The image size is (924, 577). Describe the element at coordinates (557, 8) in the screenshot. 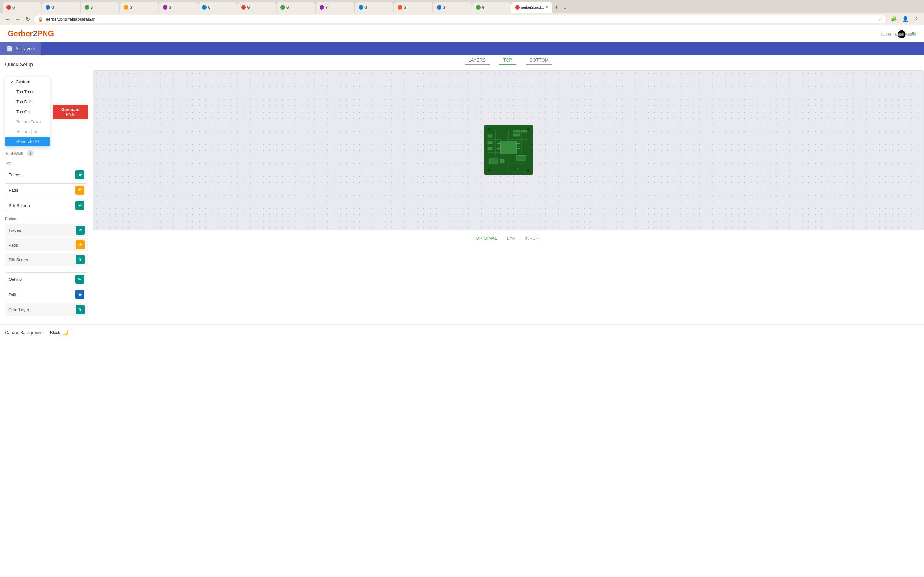

I see `new-tab-button: +` at that location.